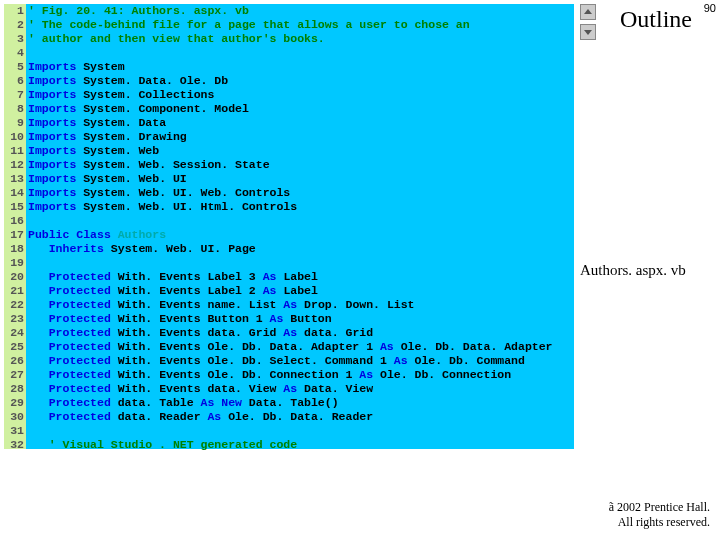  Describe the element at coordinates (14, 67) in the screenshot. I see `line-number: 5` at that location.